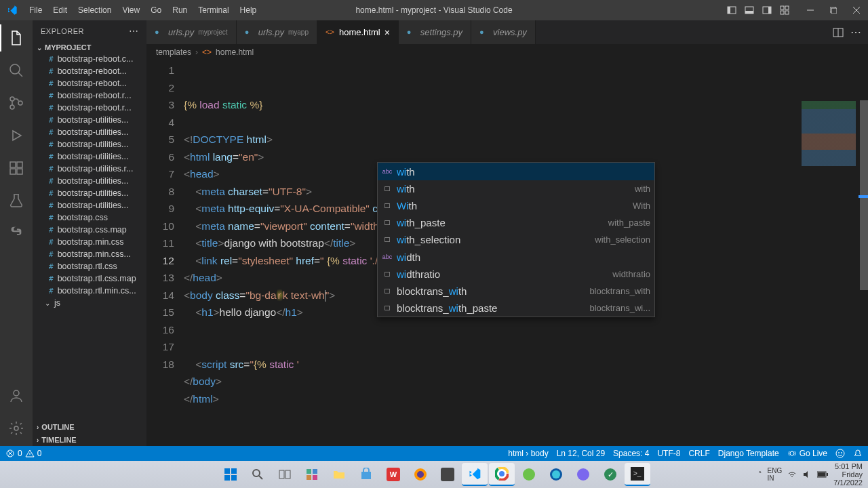 The image size is (868, 488). What do you see at coordinates (134, 31) in the screenshot?
I see `explorer-more-icon: ⋯` at bounding box center [134, 31].